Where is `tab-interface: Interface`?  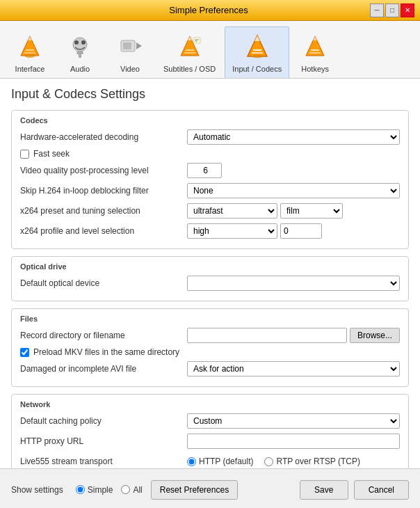
tab-interface: Interface is located at coordinates (30, 52).